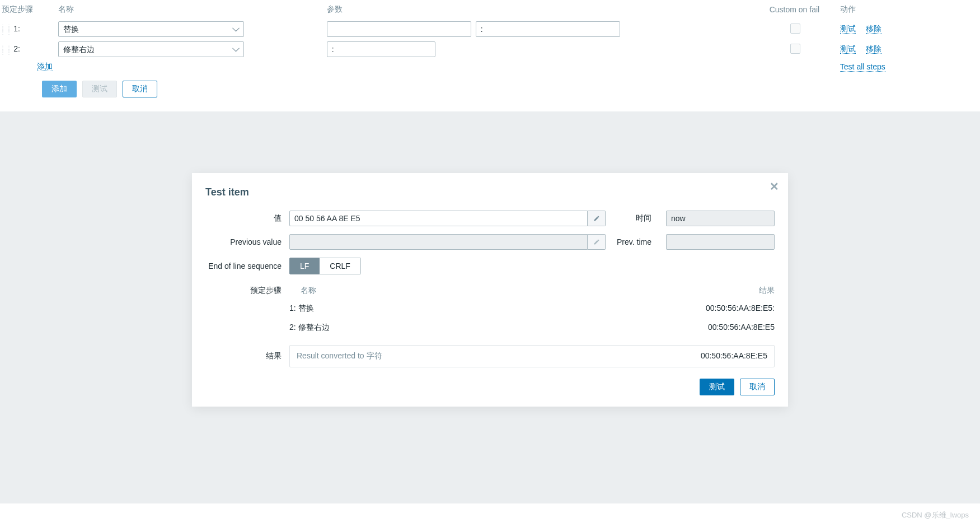 The width and height of the screenshot is (980, 527). Describe the element at coordinates (151, 49) in the screenshot. I see `step-name-select: 修整右边` at that location.